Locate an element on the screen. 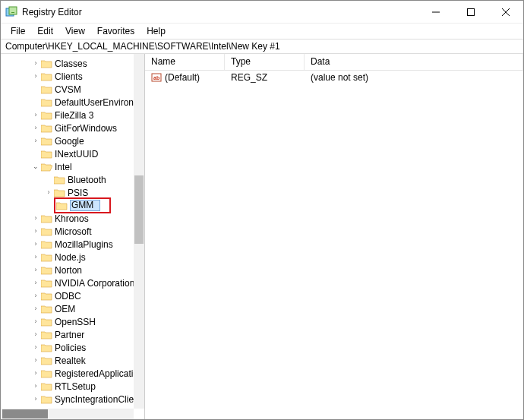 The image size is (524, 420). tree-scrollbar-horizontal is located at coordinates (67, 414).